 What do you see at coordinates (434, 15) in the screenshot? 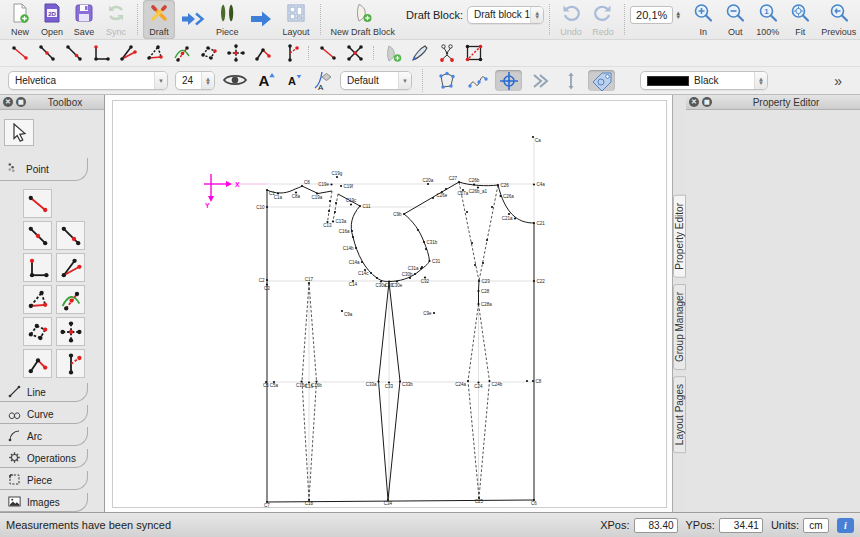
I see `draft-block-label: Draft Block:` at bounding box center [434, 15].